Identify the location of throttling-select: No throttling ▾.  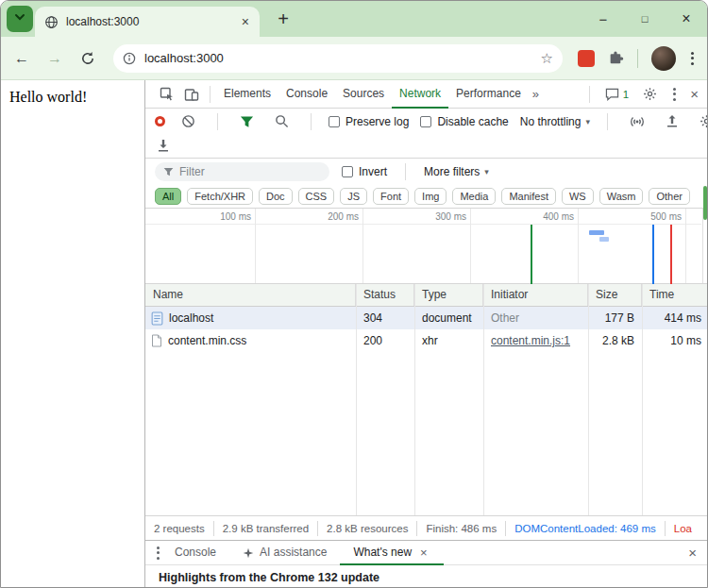
(555, 122).